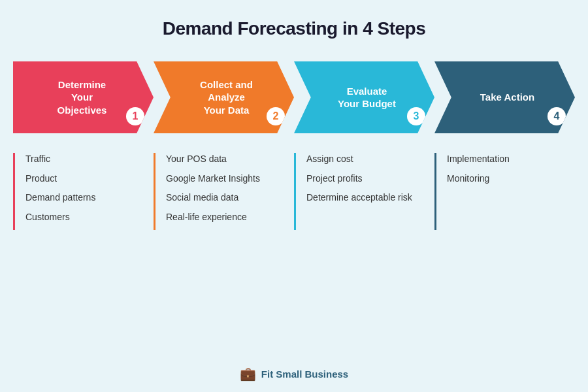 The image size is (588, 392). What do you see at coordinates (507, 159) in the screenshot?
I see `list-item: Implementation` at bounding box center [507, 159].